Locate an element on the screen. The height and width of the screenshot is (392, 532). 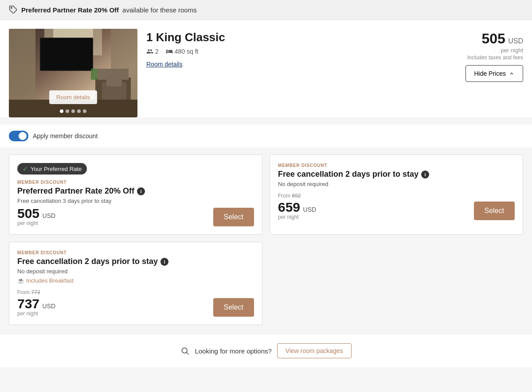
info-icon-1: i is located at coordinates (425, 175).